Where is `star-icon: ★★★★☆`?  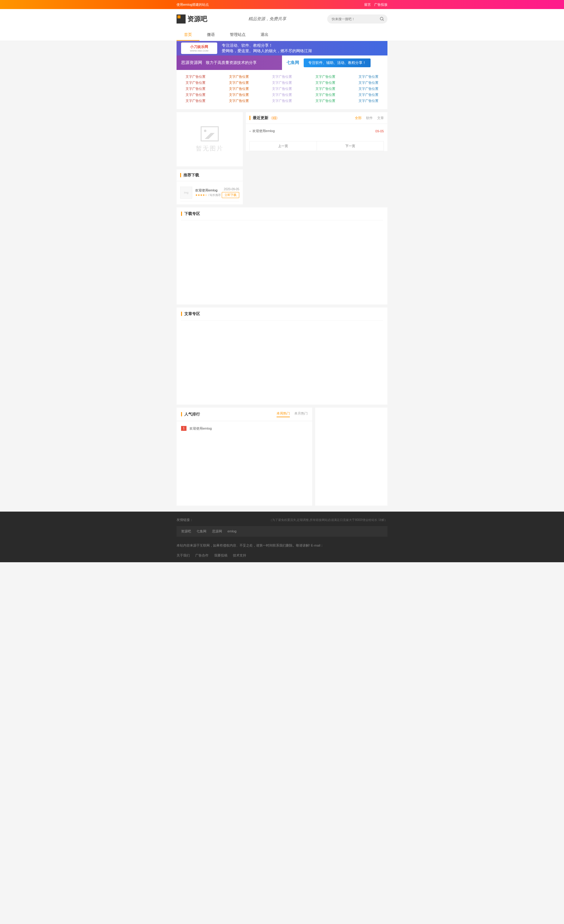
star-icon: ★★★★☆ is located at coordinates (201, 195).